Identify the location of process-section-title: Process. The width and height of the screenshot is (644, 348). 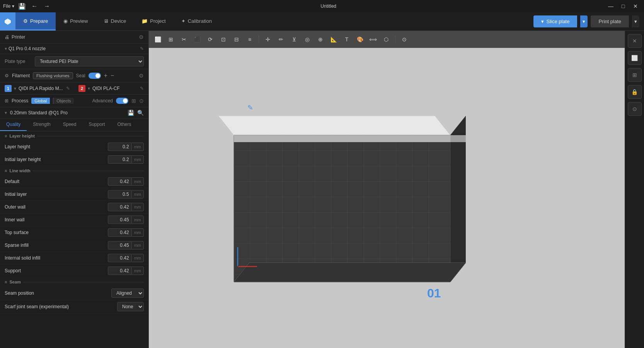
(20, 101).